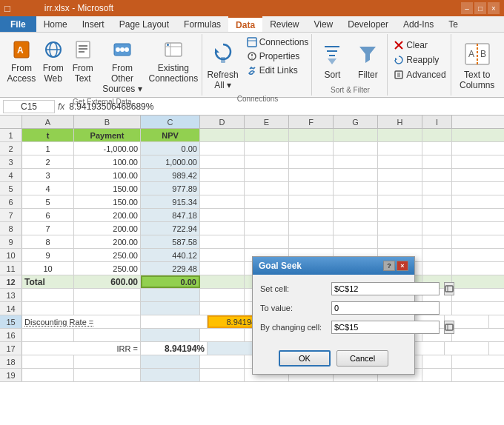 Image resolution: width=504 pixels, height=425 pixels. Describe the element at coordinates (21, 50) in the screenshot. I see `from-access-icon: A` at that location.